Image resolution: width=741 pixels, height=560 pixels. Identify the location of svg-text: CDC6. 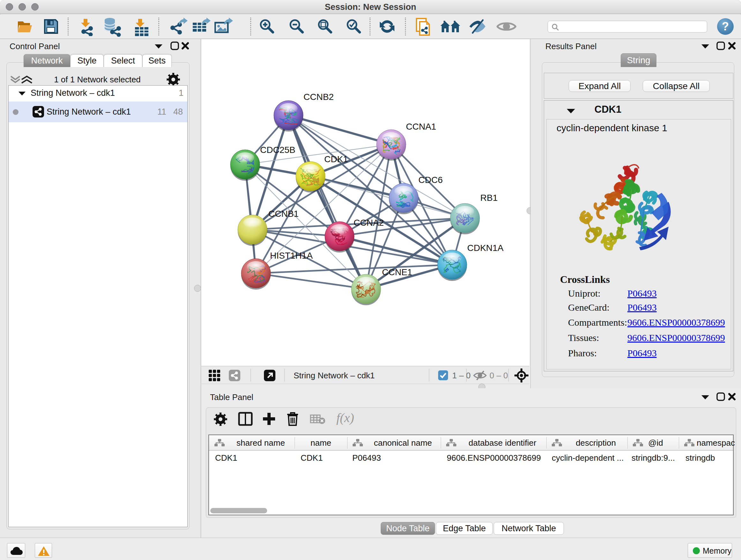
(430, 180).